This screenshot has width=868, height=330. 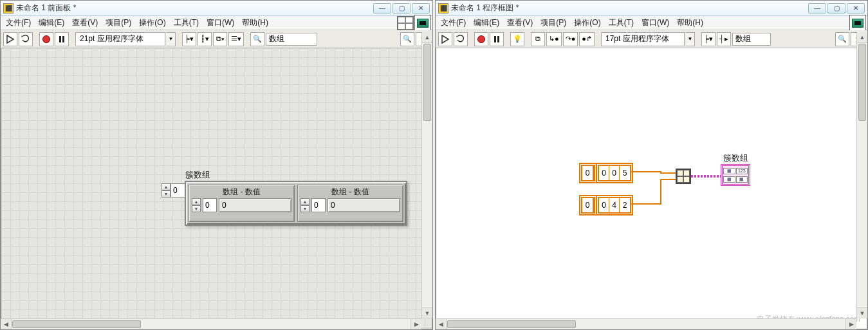 What do you see at coordinates (364, 205) in the screenshot?
I see `array-1-value: 0` at bounding box center [364, 205].